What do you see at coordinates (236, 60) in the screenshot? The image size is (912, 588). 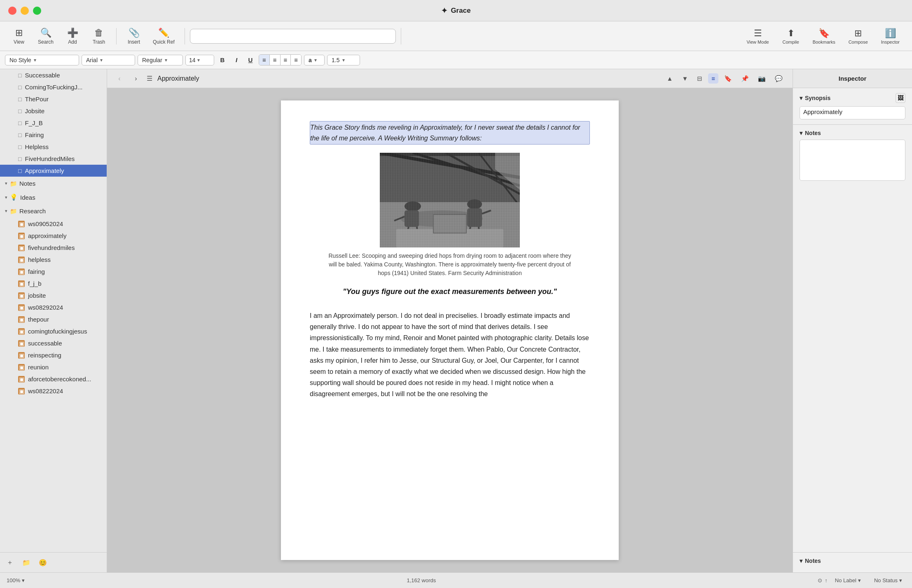 I see `italic-button: I` at bounding box center [236, 60].